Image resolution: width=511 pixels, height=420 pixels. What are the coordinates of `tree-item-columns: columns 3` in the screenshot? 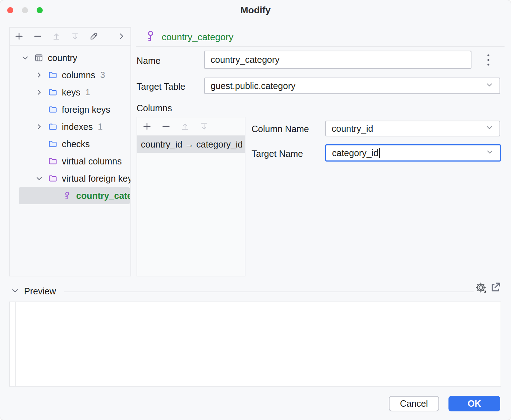 It's located at (70, 75).